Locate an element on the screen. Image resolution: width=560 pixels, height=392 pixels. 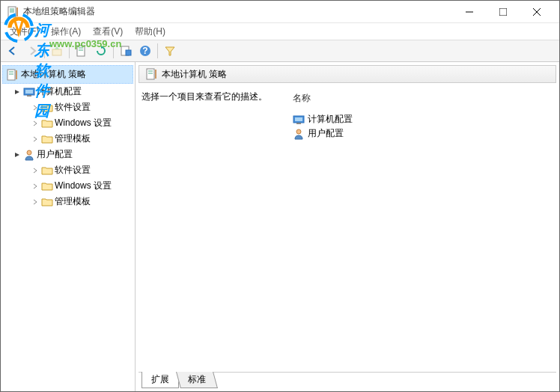
item-label: 用户配置 is located at coordinates (326, 133).